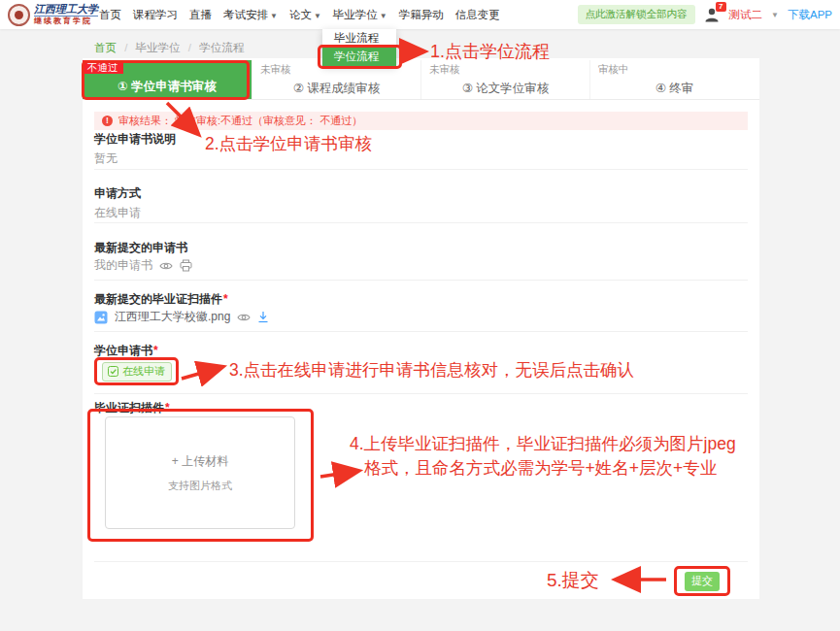  What do you see at coordinates (155, 16) in the screenshot?
I see `nav-item-courses: 课程学习` at bounding box center [155, 16].